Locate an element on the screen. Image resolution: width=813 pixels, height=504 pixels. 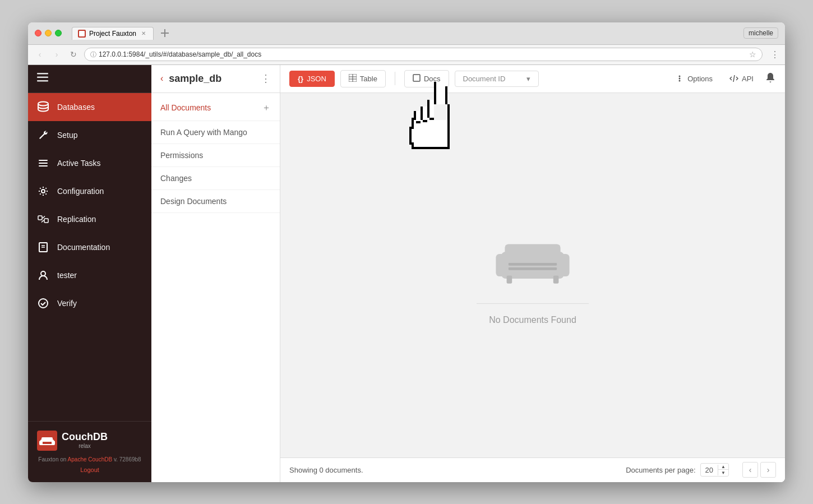
sidebar-item-label-configuration: Configuration is located at coordinates (81, 191).